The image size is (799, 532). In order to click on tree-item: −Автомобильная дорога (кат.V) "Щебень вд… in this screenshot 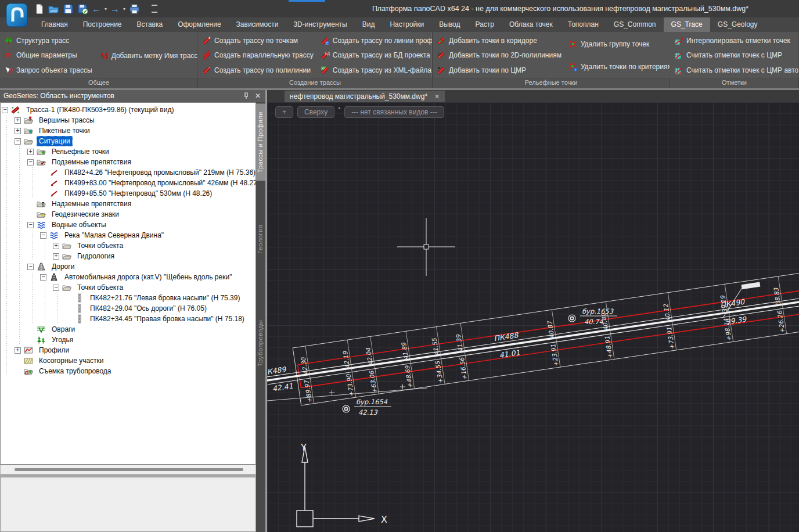, I will do `click(128, 277)`.